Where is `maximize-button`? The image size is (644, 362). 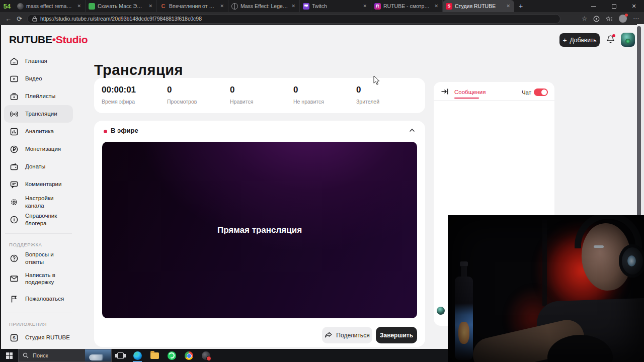
maximize-button is located at coordinates (614, 6).